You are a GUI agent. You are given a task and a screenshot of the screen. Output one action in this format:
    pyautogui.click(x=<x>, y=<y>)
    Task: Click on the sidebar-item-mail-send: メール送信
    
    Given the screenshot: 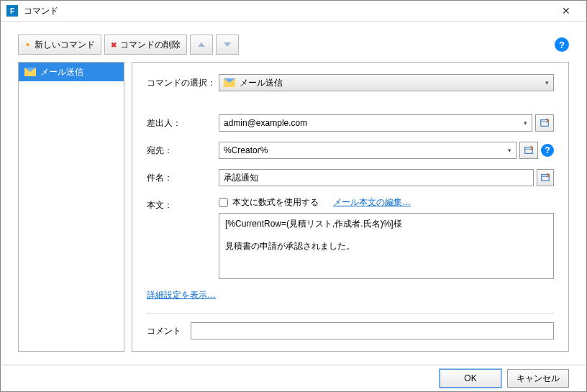 What is the action you would take?
    pyautogui.click(x=71, y=72)
    